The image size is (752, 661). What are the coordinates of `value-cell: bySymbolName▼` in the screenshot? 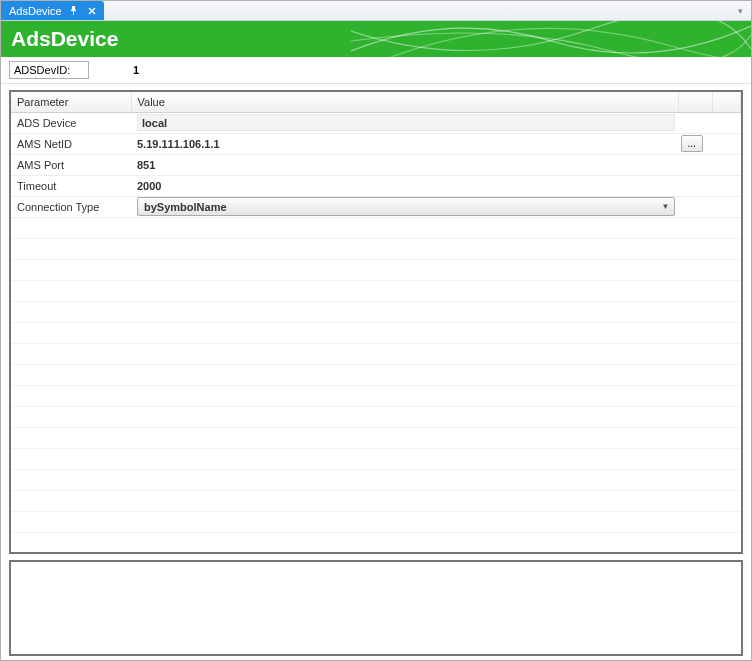 It's located at (436, 206).